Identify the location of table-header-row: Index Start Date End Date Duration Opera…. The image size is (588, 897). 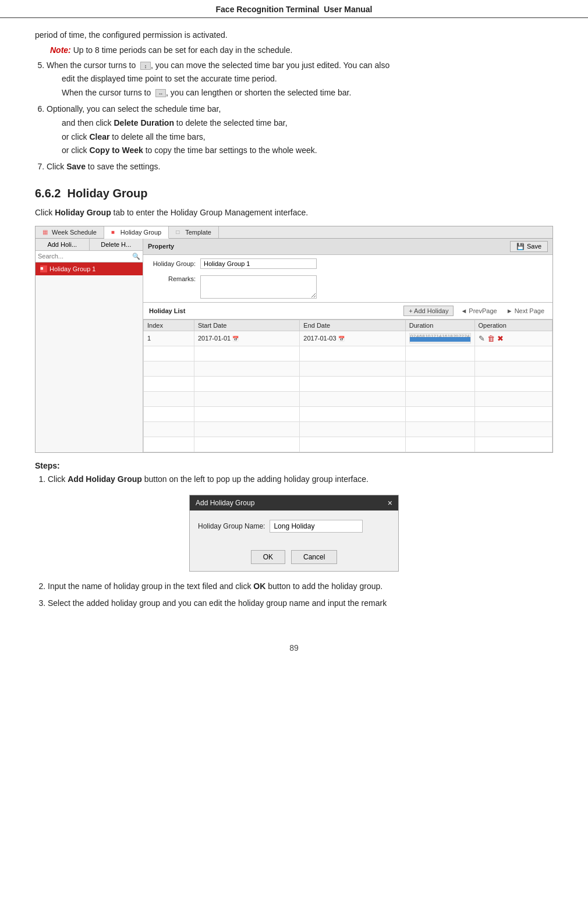
(348, 325).